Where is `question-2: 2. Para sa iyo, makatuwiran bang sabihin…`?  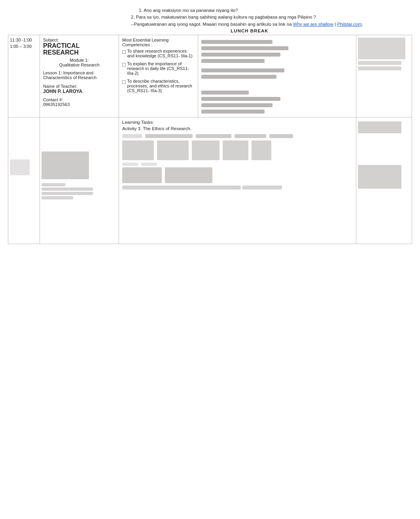
question-2: 2. Para sa iyo, makatuwiran bang sabihin… is located at coordinates (250, 17).